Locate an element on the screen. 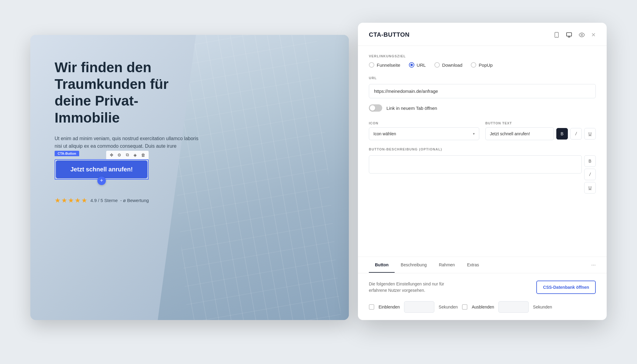  trash-icon: 🗑 is located at coordinates (143, 155).